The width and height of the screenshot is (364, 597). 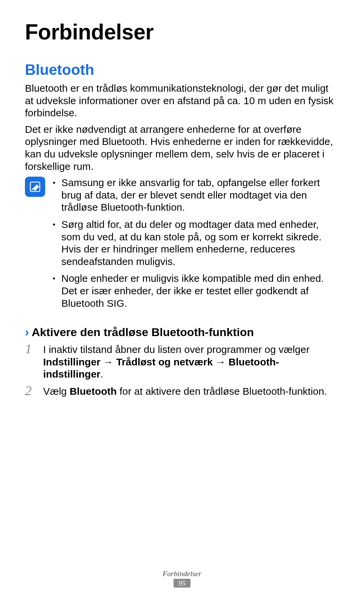 I want to click on note-item: Samsung er ikke ansvarlig for tab, opfan…, so click(x=195, y=195).